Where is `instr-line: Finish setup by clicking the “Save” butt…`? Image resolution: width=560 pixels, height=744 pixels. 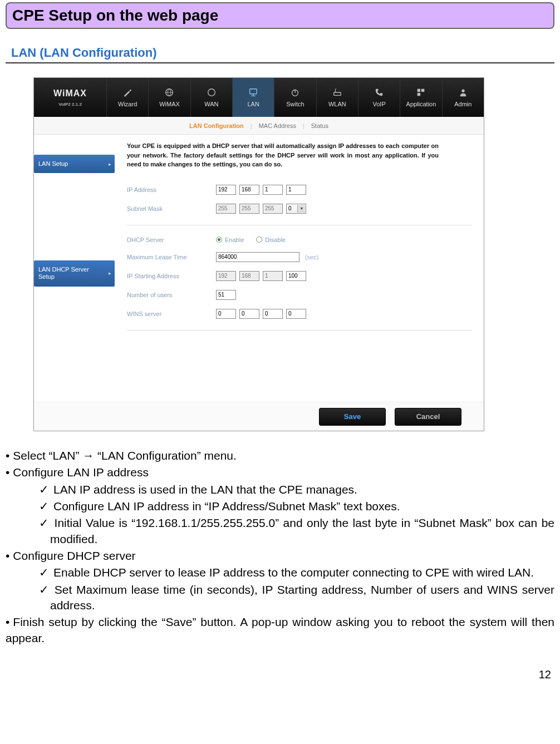
instr-line: Finish setup by clicking the “Save” butt… is located at coordinates (280, 630).